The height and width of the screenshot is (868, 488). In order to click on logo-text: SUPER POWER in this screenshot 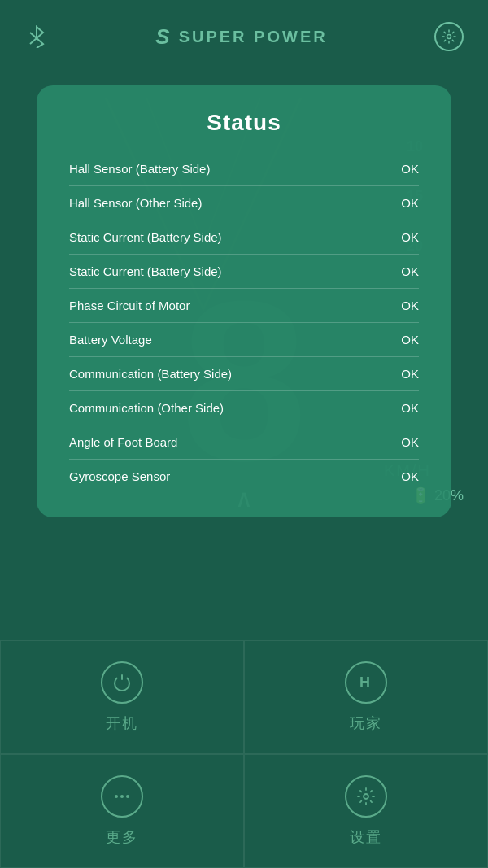, I will do `click(254, 37)`.